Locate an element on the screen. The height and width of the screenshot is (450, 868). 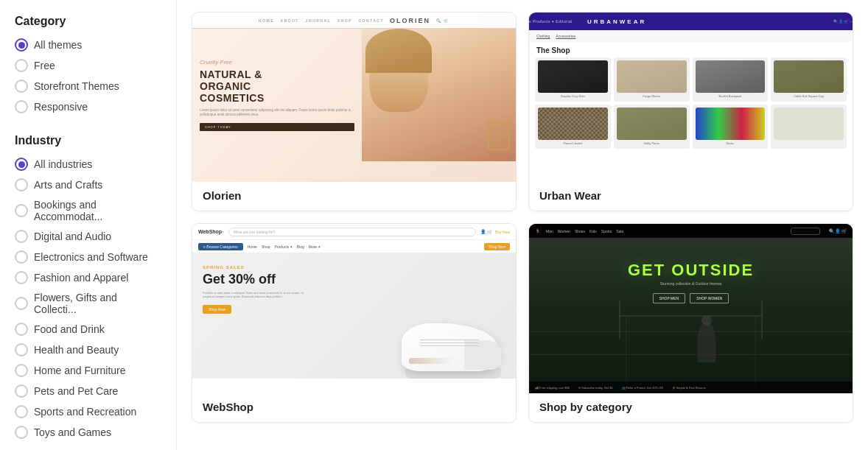
uw-product-shirt: Graphic Crop Shirt is located at coordinates (573, 80).